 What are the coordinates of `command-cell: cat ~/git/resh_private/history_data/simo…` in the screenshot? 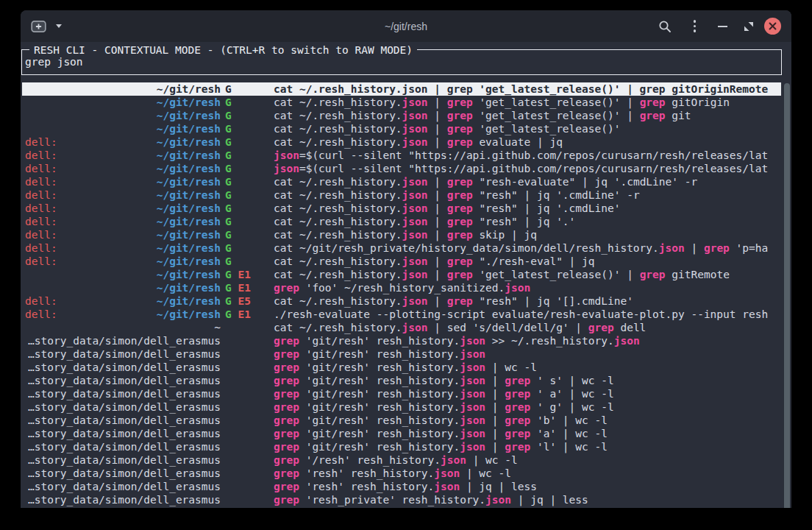 It's located at (527, 248).